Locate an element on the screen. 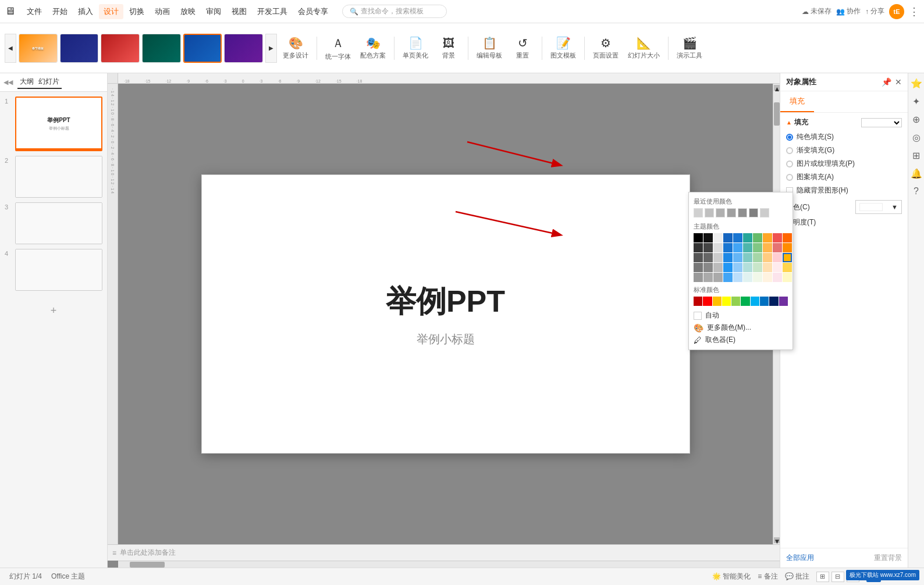  far-right-icon-2: ✦ is located at coordinates (916, 101).